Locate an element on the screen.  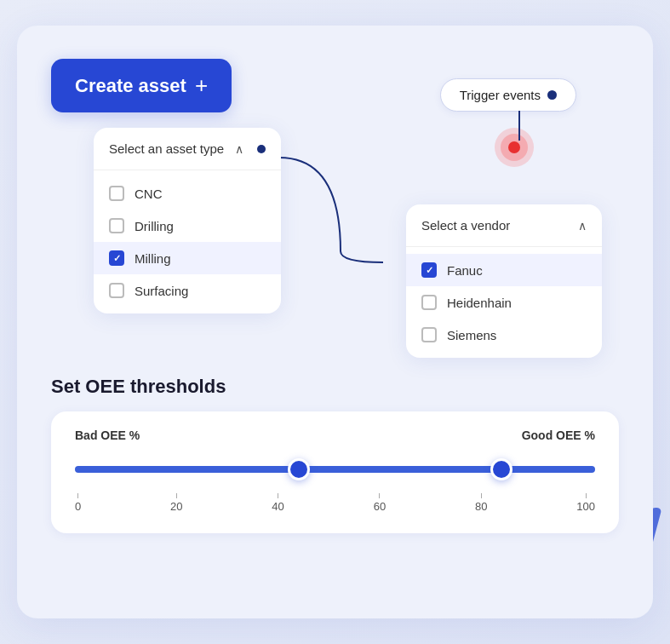
list-item: Surfacing is located at coordinates (187, 290).